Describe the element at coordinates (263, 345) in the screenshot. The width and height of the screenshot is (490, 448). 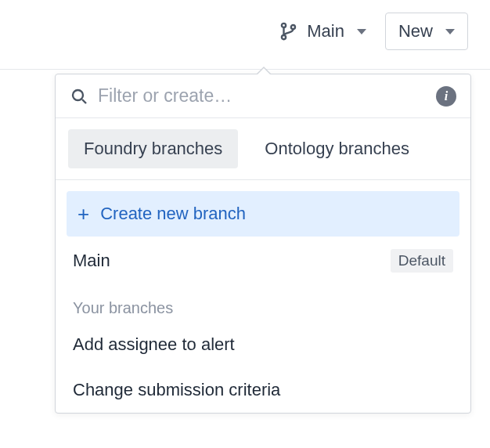
I see `branch-item: Add assignee to alert` at that location.